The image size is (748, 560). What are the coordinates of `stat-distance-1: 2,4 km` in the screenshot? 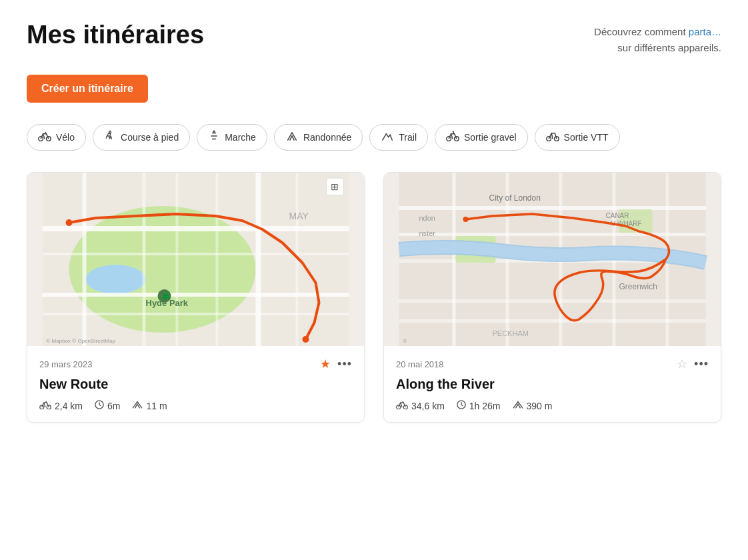 It's located at (61, 405).